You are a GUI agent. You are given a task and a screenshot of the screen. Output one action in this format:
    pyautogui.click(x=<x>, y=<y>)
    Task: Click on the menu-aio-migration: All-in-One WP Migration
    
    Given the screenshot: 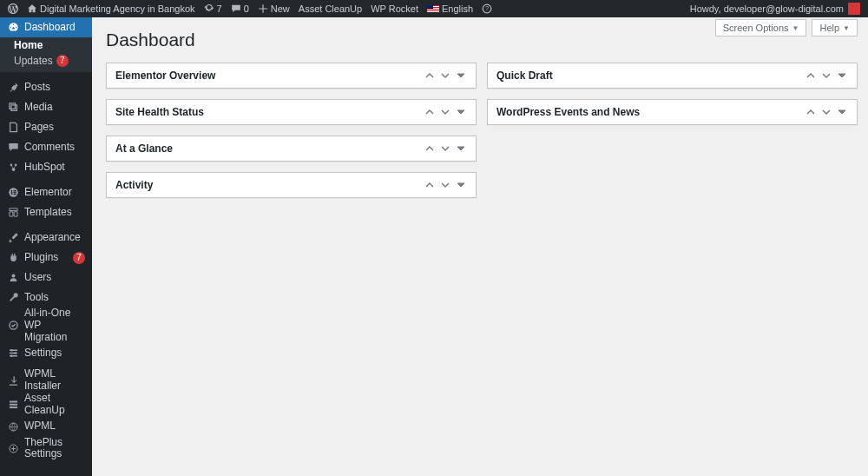 What is the action you would take?
    pyautogui.click(x=46, y=325)
    